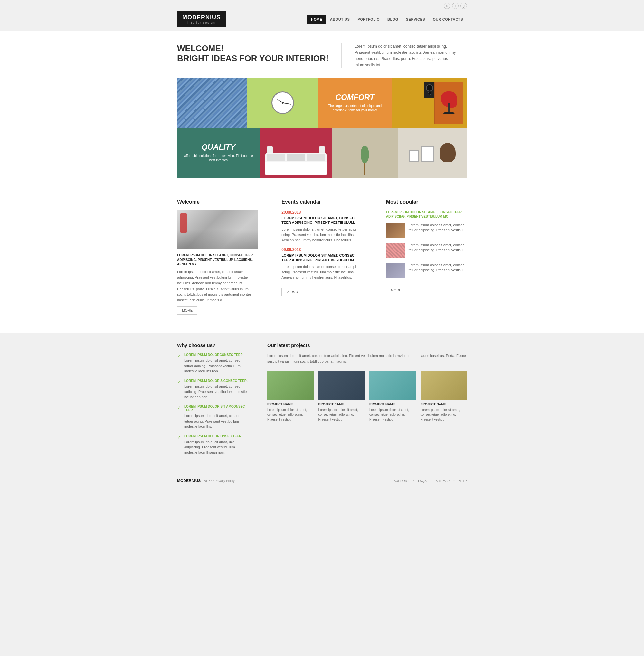  Describe the element at coordinates (218, 153) in the screenshot. I see `grid-cell-quality: QUALITY Affordable solutions for better …` at that location.